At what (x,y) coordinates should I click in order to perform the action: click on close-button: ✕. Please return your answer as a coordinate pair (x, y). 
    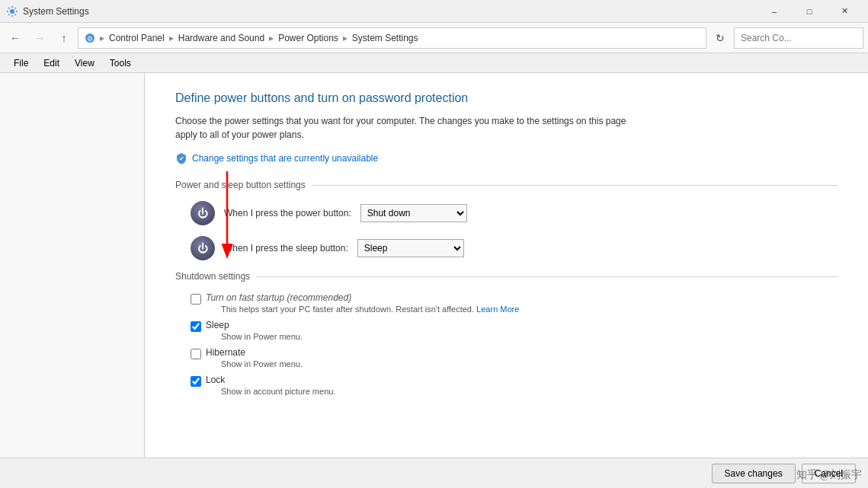
    Looking at the image, I should click on (844, 11).